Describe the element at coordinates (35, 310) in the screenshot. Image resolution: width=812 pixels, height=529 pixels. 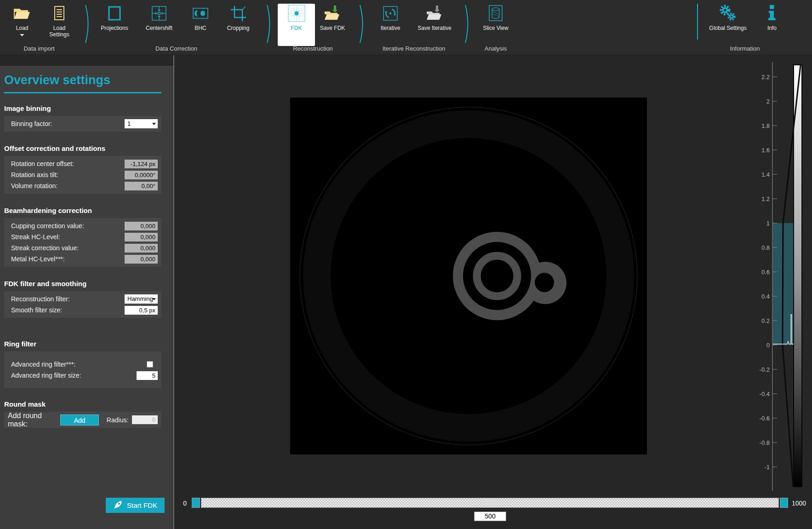
I see `smooth-filter-size-label: Smooth filter size:` at that location.